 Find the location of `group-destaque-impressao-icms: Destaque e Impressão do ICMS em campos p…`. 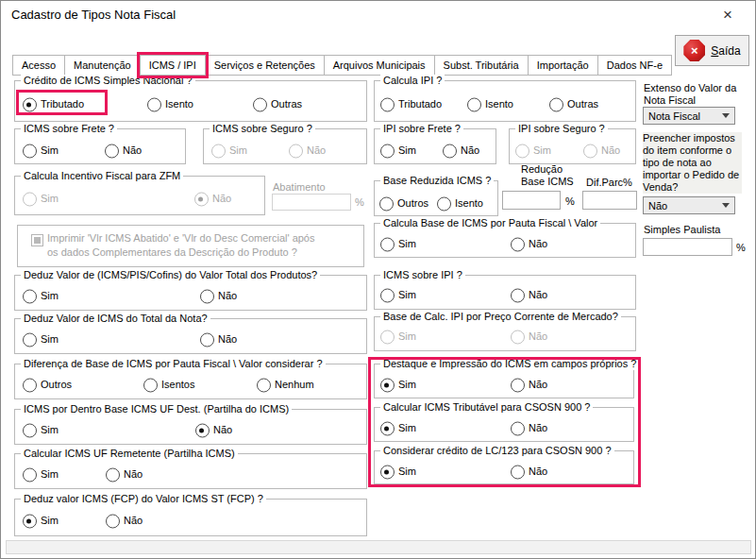

group-destaque-impressao-icms: Destaque e Impressão do ICMS em campos p… is located at coordinates (504, 381).